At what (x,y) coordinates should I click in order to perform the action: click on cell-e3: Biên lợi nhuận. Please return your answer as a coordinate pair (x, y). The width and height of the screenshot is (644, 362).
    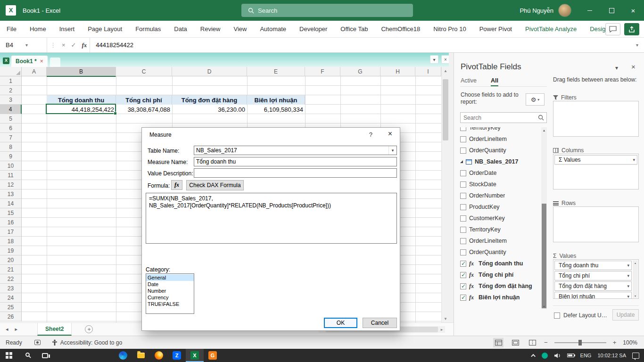
    Looking at the image, I should click on (276, 100).